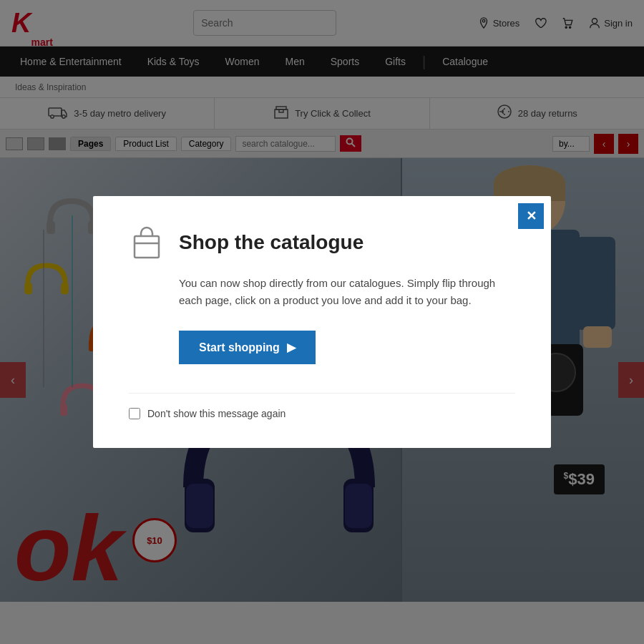 This screenshot has height=644, width=644. I want to click on start-shopping-label: Start shopping, so click(239, 348).